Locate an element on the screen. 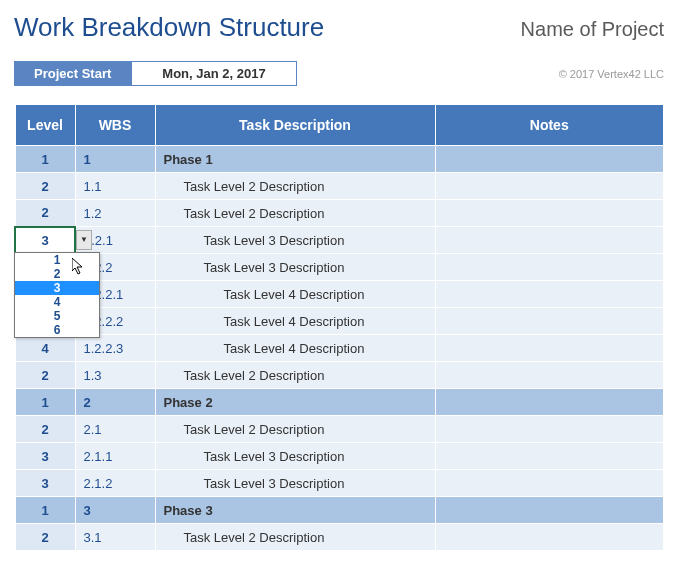  table-row: 23.1Task Level 2 Description is located at coordinates (340, 538).